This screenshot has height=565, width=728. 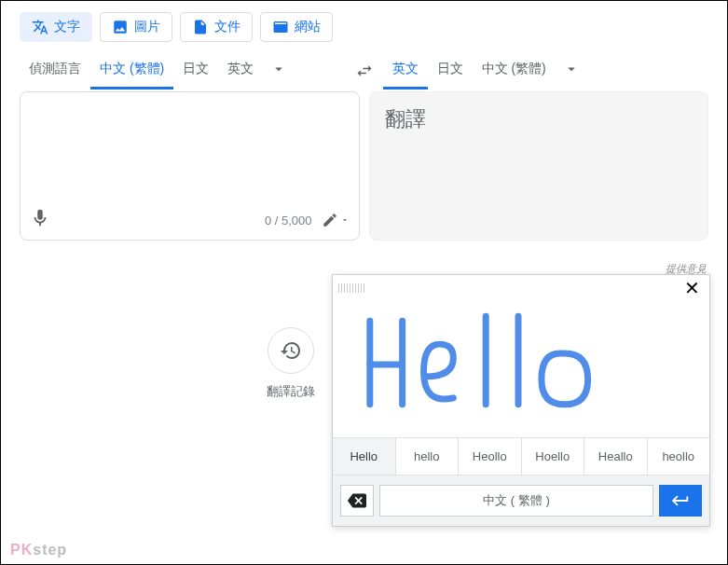 What do you see at coordinates (516, 501) in the screenshot?
I see `hw-language-button: 中文 ( 繁體 )` at bounding box center [516, 501].